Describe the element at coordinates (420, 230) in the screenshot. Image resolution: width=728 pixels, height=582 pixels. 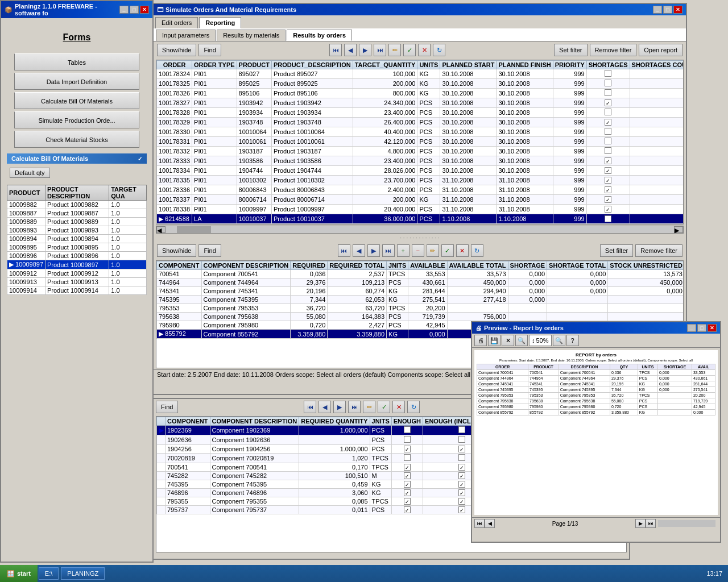
I see `orders-scrollbar: ◀ ▶` at that location.